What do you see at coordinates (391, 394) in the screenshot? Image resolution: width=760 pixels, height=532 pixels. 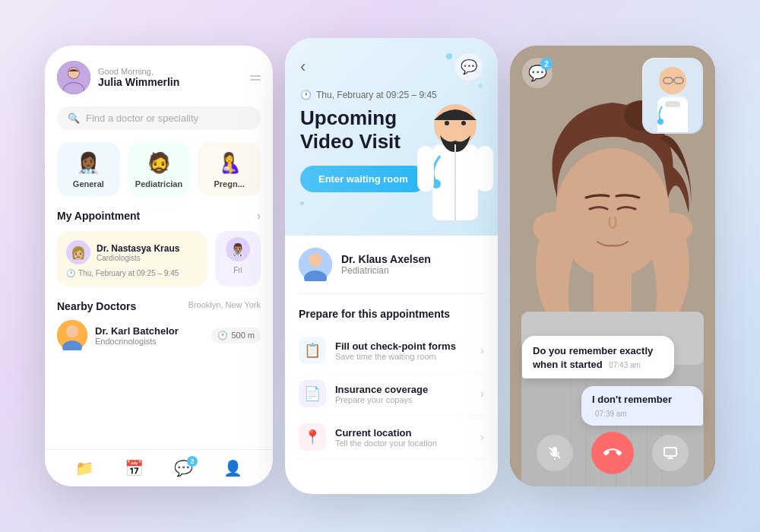 I see `prepare-item-2: 📄 Insurance coverage Prepare your copays…` at bounding box center [391, 394].